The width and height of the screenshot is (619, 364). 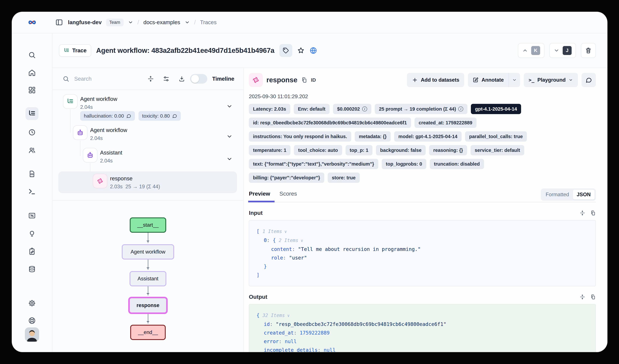 What do you see at coordinates (584, 195) in the screenshot?
I see `format-json: JSON` at bounding box center [584, 195].